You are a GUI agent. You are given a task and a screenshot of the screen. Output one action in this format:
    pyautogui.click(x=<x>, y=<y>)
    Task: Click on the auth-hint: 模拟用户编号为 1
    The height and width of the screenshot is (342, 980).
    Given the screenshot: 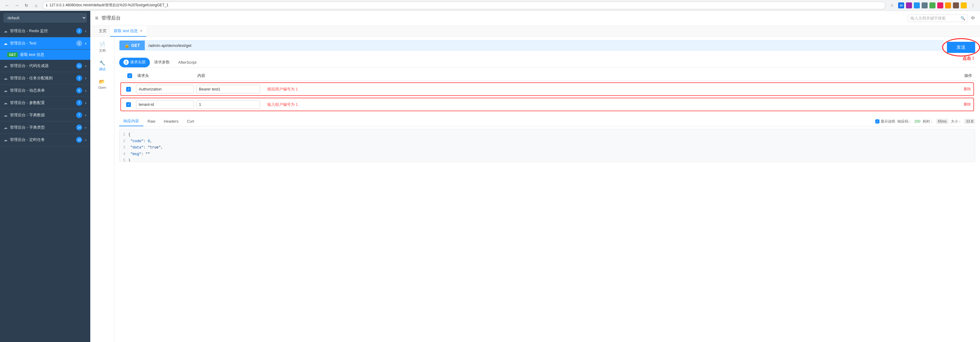 What is the action you would take?
    pyautogui.click(x=282, y=89)
    